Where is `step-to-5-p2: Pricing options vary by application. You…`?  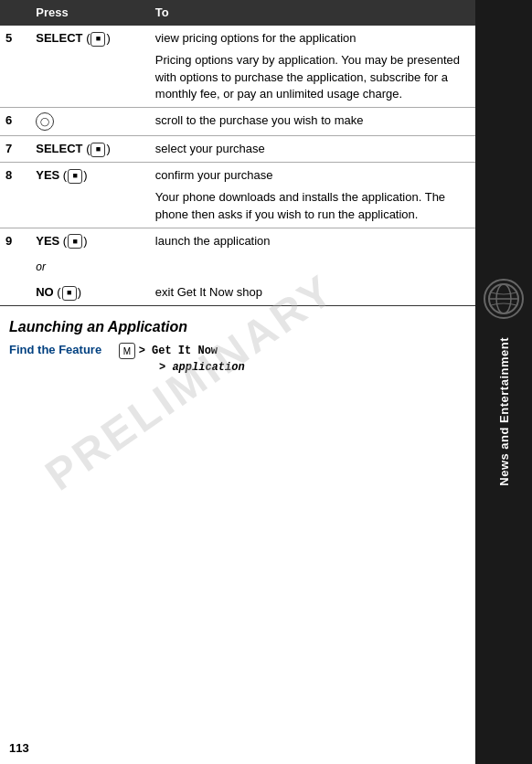
step-to-5-p2: Pricing options vary by application. You… is located at coordinates (313, 77).